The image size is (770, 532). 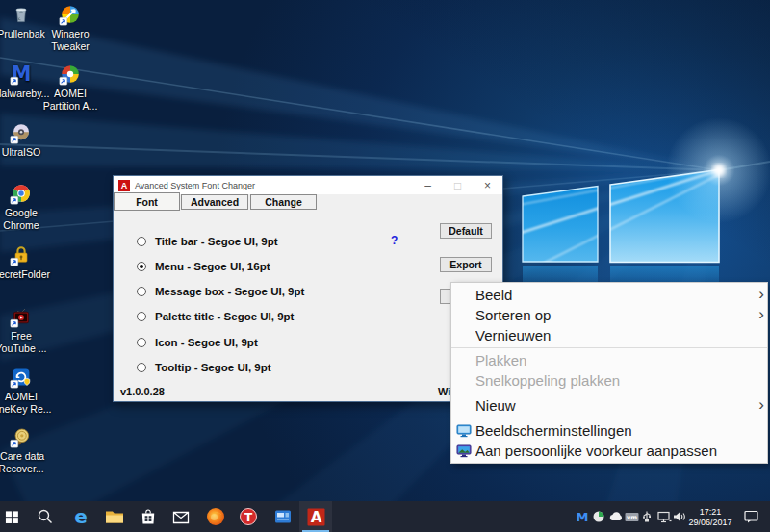 What do you see at coordinates (27, 450) in the screenshot?
I see `desktop-icon-icare: iCare data Recover...` at bounding box center [27, 450].